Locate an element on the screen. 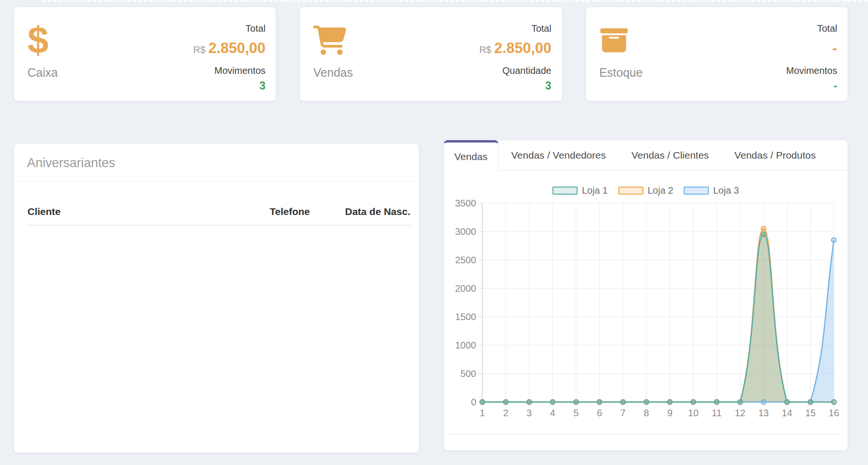 The width and height of the screenshot is (868, 465). x-axis-label: 14 is located at coordinates (787, 413).